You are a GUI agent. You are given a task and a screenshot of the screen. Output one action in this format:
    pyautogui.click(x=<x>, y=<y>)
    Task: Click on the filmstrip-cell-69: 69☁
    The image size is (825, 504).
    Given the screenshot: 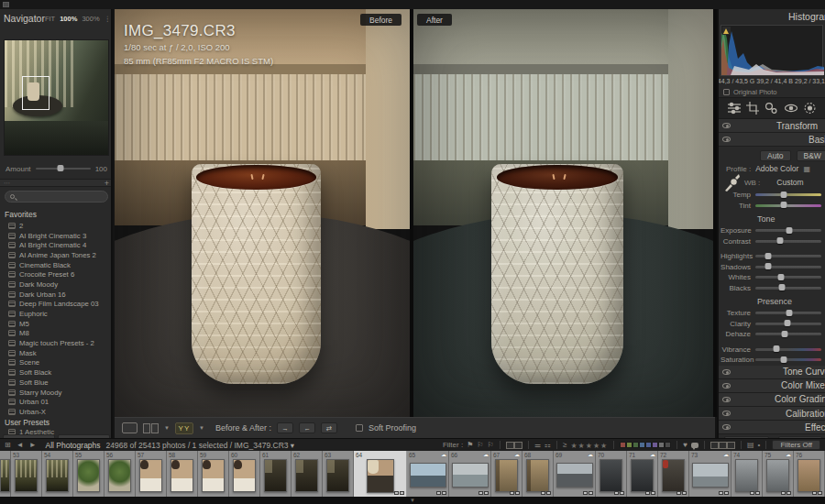 What is the action you would take?
    pyautogui.click(x=575, y=474)
    